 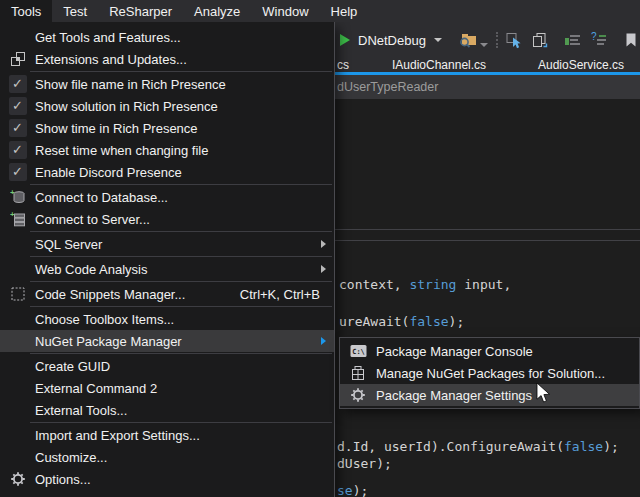 I want to click on menubar-item-help: Help, so click(x=344, y=11).